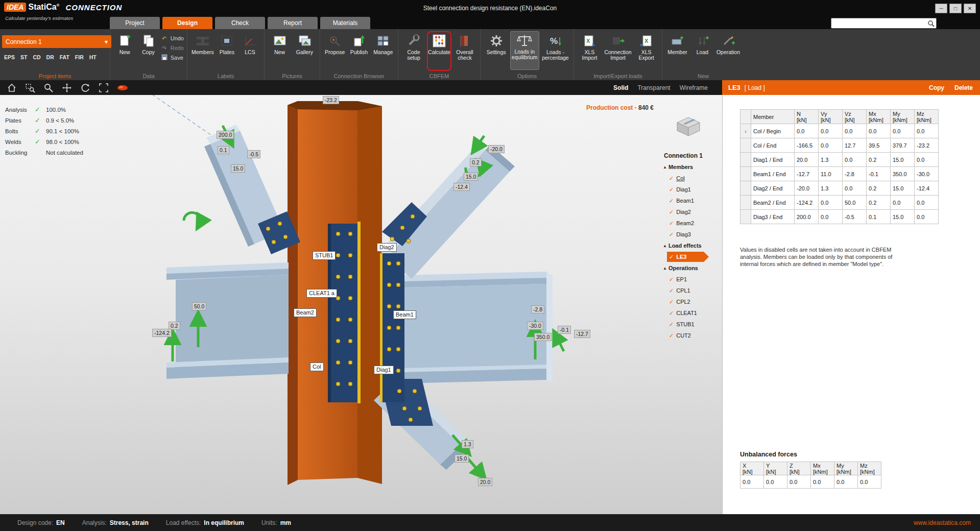 The height and width of the screenshot is (531, 980). I want to click on table-row: › Col / Begin0.00.00.00.00.00.0, so click(840, 131).